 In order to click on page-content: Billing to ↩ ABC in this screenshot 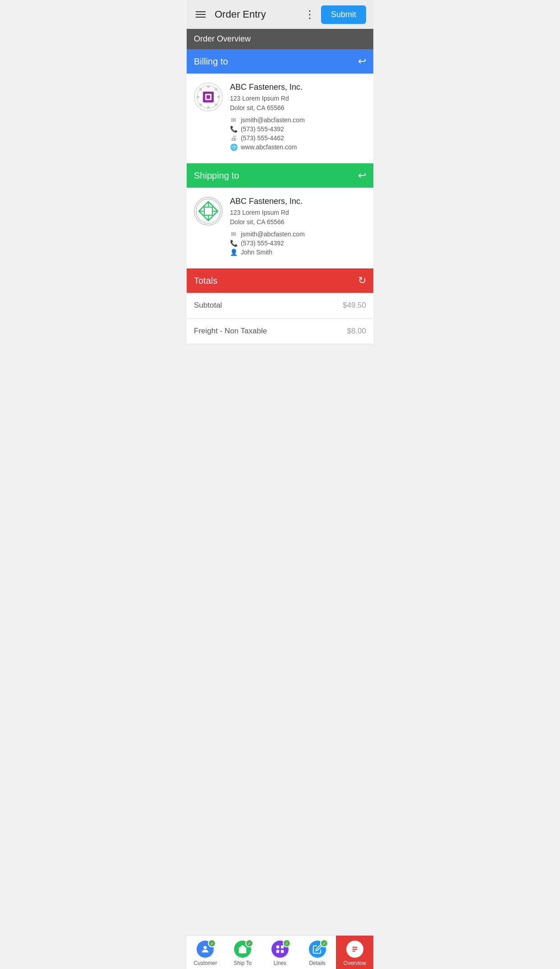, I will do `click(280, 212)`.